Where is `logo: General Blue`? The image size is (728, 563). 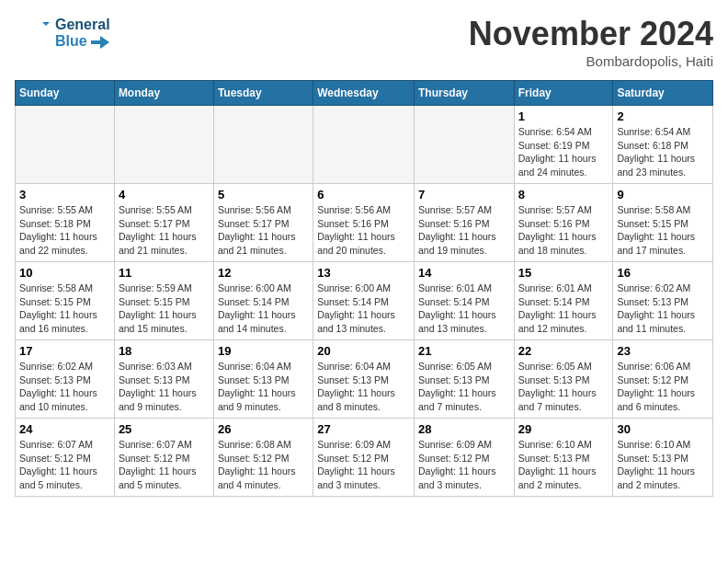
logo: General Blue is located at coordinates (63, 33).